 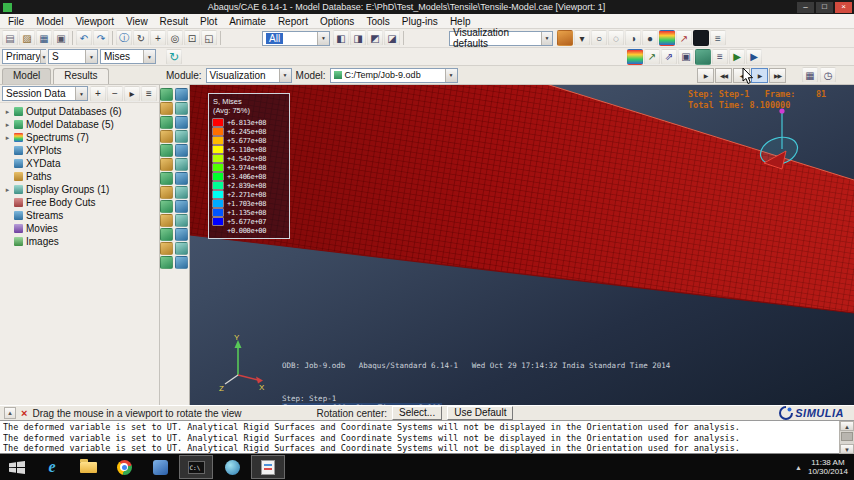 What do you see at coordinates (141, 38) in the screenshot?
I see `rotate-view-icon: ↻` at bounding box center [141, 38].